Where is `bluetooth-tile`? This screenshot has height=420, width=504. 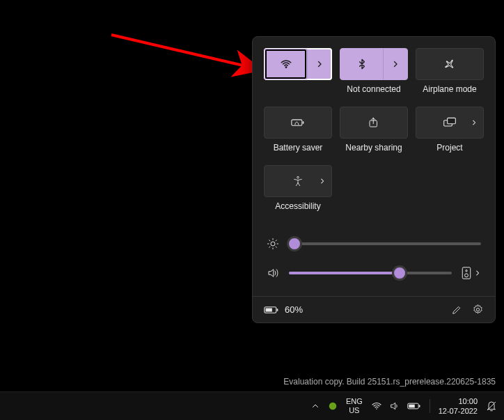 bluetooth-tile is located at coordinates (374, 64).